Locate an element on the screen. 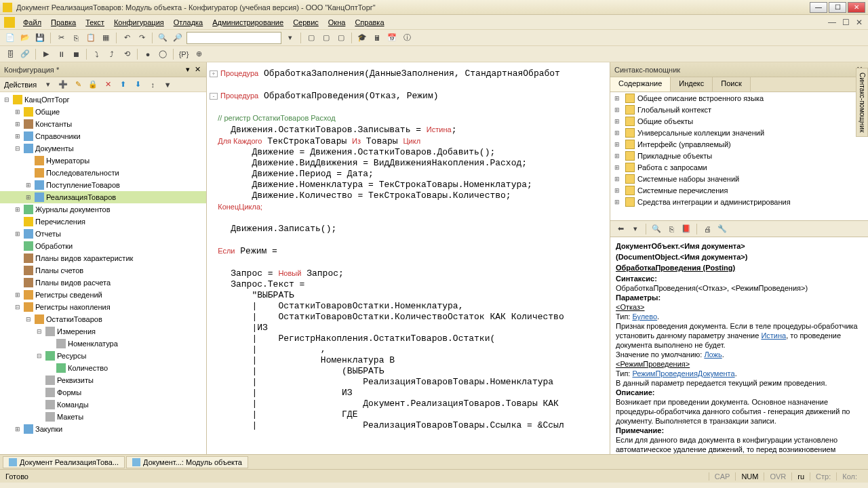  tree-node: Обработки is located at coordinates (103, 246).